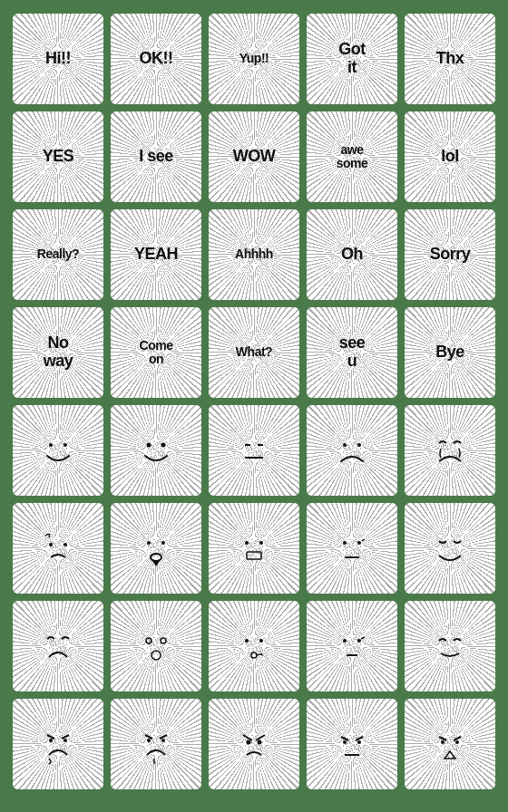 This screenshot has width=508, height=812. Describe the element at coordinates (58, 157) in the screenshot. I see `sticker-yes: YES` at that location.